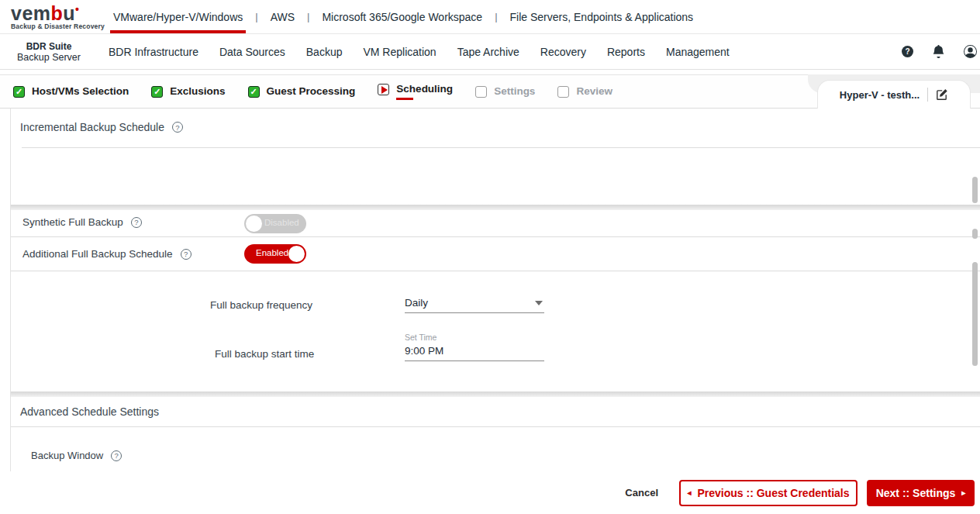 Image resolution: width=980 pixels, height=514 pixels. I want to click on nav-data-sources: Data Sources, so click(253, 52).